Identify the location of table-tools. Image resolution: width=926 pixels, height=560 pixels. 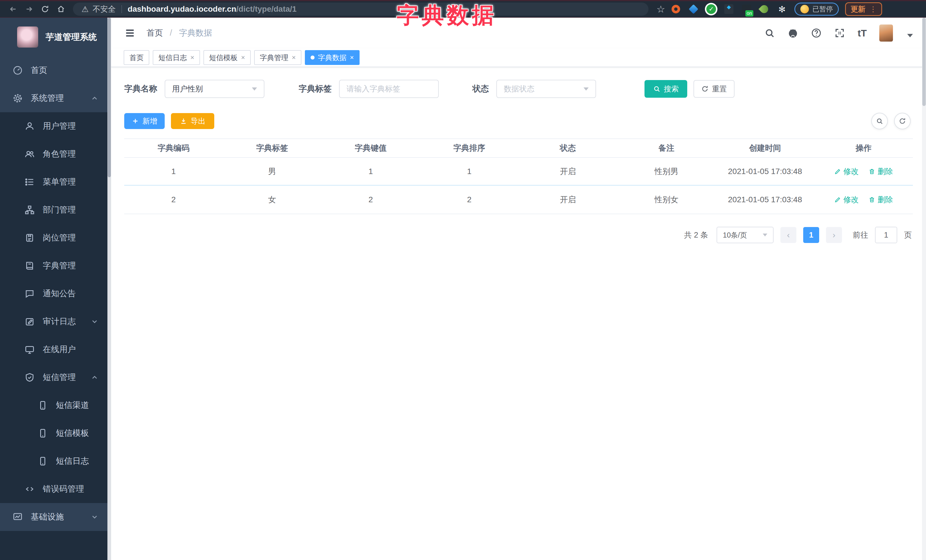
(892, 121).